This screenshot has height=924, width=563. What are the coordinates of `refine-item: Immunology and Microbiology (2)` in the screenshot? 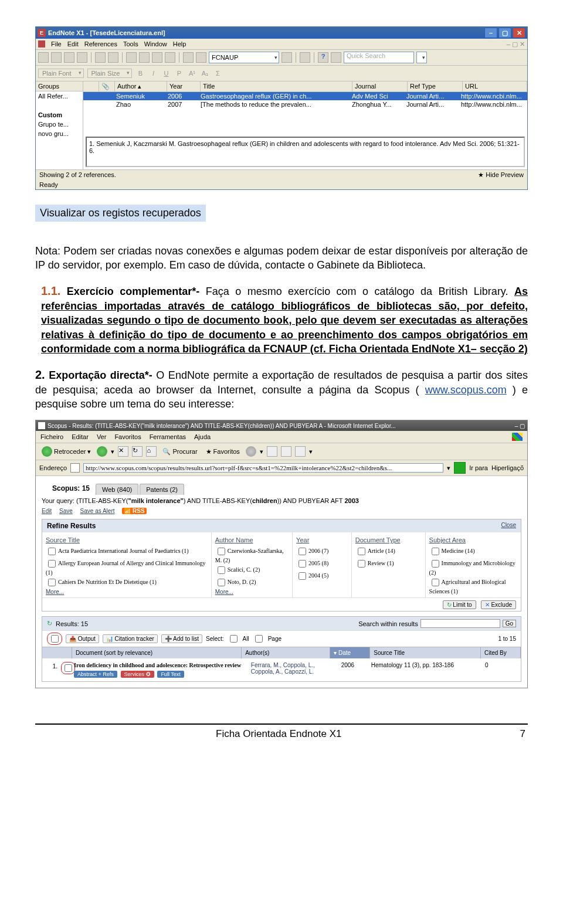 It's located at (473, 567).